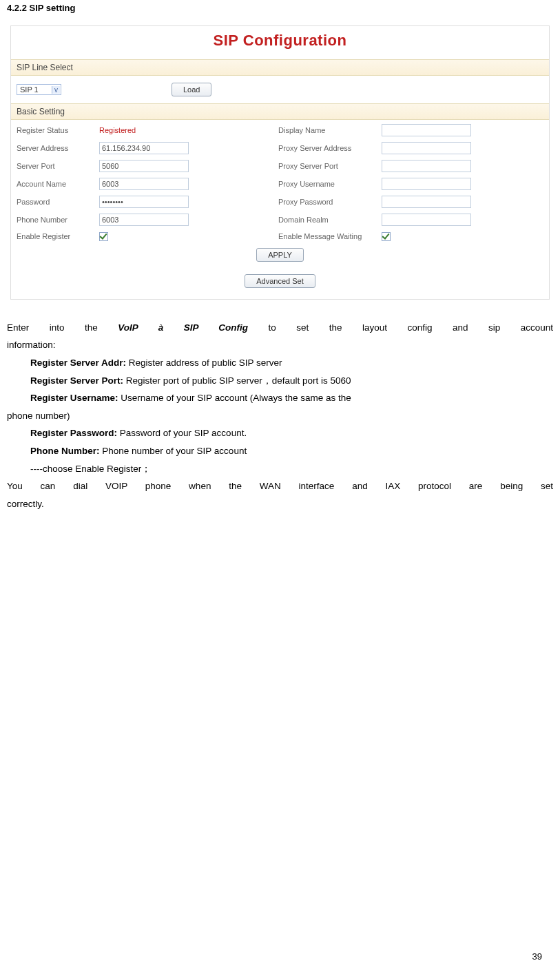  Describe the element at coordinates (537, 956) in the screenshot. I see `page-number: 39` at that location.